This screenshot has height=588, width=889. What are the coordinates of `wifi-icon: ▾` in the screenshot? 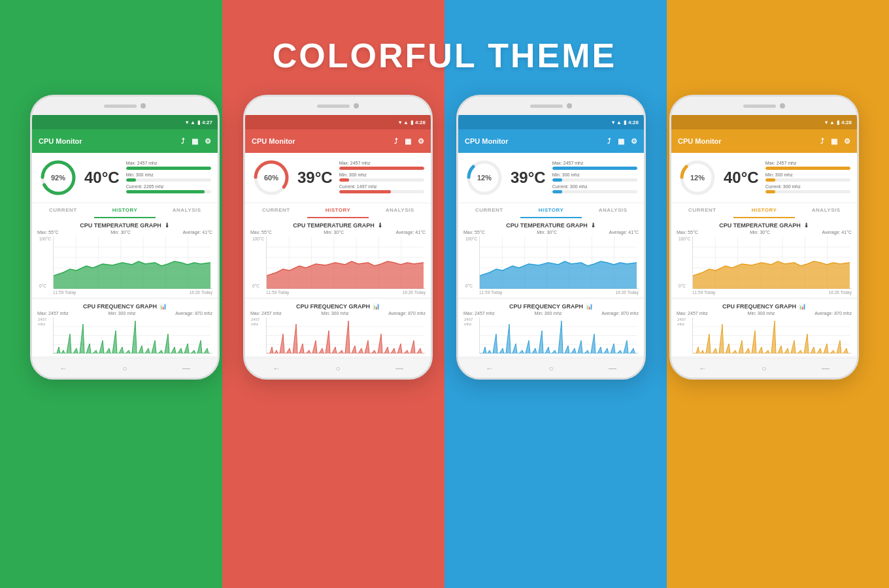 It's located at (187, 123).